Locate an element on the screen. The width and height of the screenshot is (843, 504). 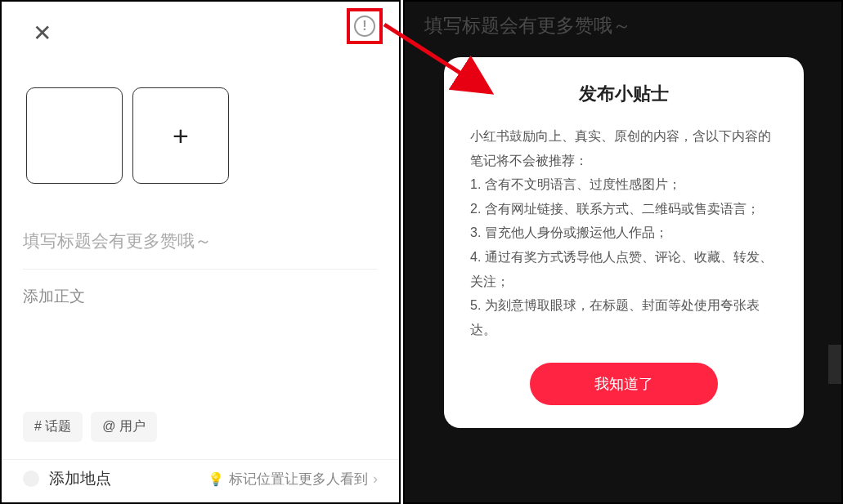
tag-row: # 话题 @ 用户 is located at coordinates (90, 426).